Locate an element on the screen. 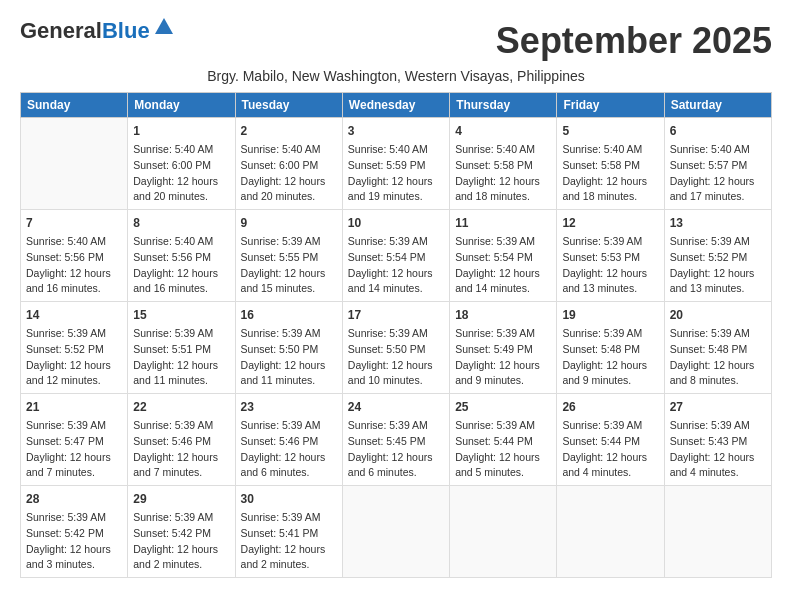 Image resolution: width=792 pixels, height=612 pixels. day-number: 20 is located at coordinates (718, 315).